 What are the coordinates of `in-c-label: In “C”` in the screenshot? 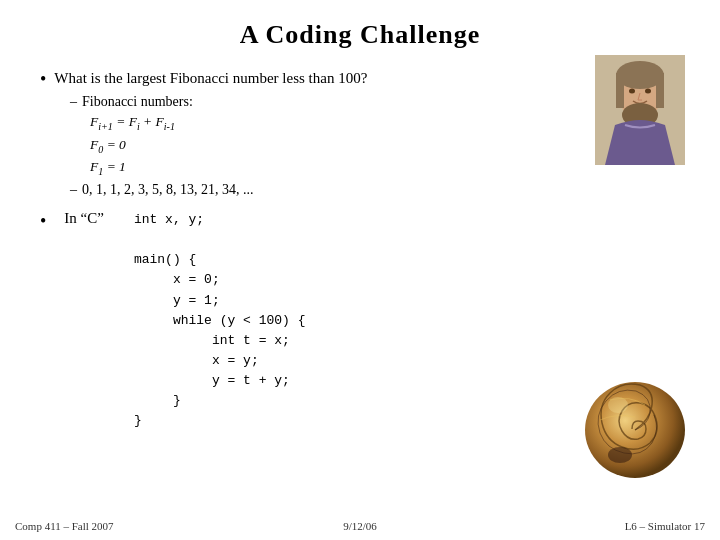 It's located at (84, 218).